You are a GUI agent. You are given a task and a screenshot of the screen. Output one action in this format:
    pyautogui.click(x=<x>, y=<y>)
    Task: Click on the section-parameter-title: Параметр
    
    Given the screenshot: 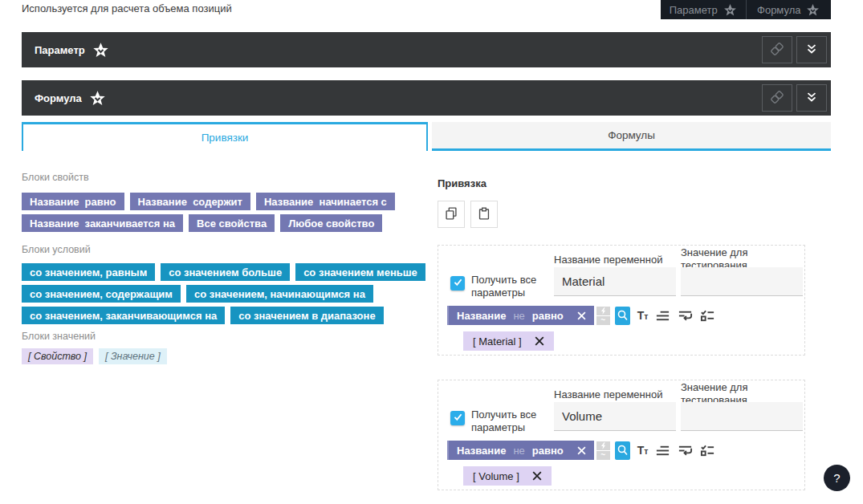 What is the action you would take?
    pyautogui.click(x=59, y=50)
    